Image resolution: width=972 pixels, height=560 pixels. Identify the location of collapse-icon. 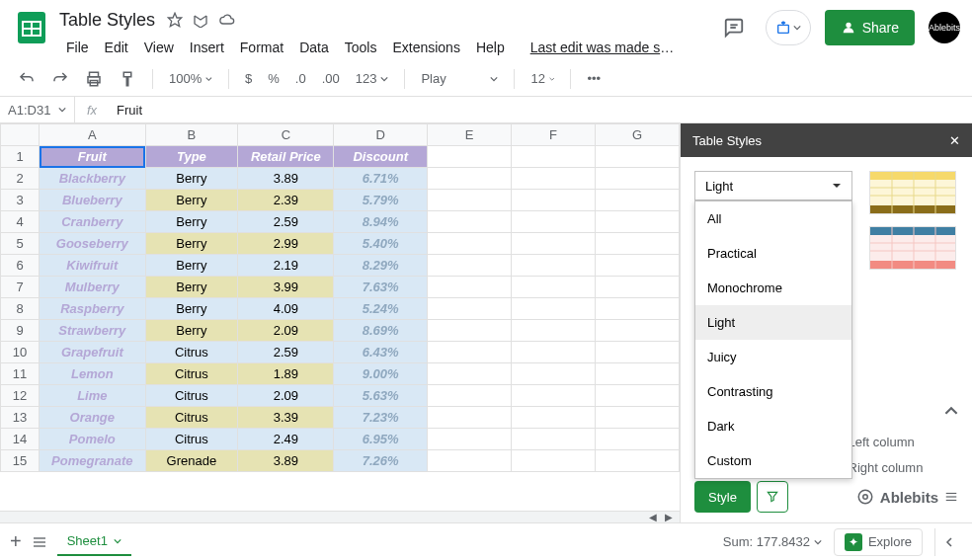
(951, 411).